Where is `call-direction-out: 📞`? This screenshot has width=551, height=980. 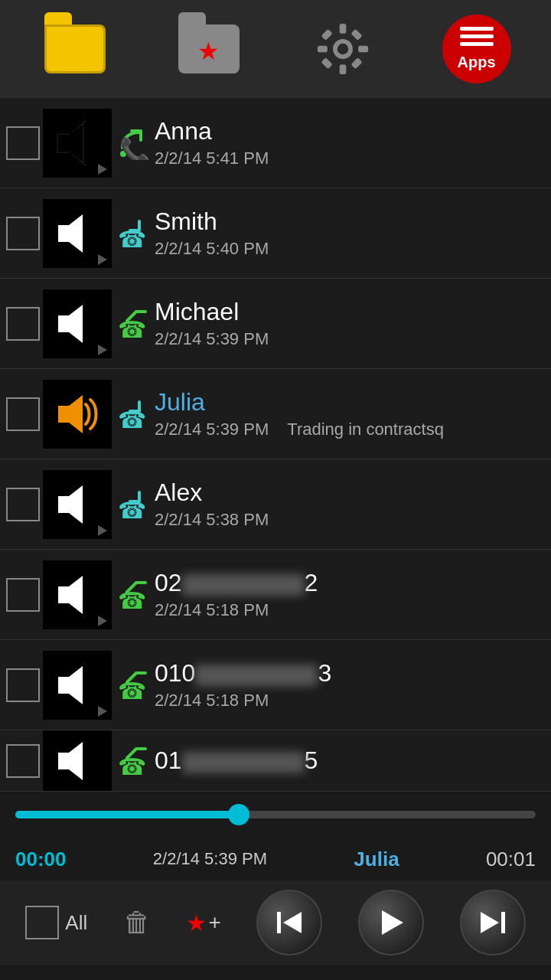
call-direction-out: 📞 is located at coordinates (133, 143).